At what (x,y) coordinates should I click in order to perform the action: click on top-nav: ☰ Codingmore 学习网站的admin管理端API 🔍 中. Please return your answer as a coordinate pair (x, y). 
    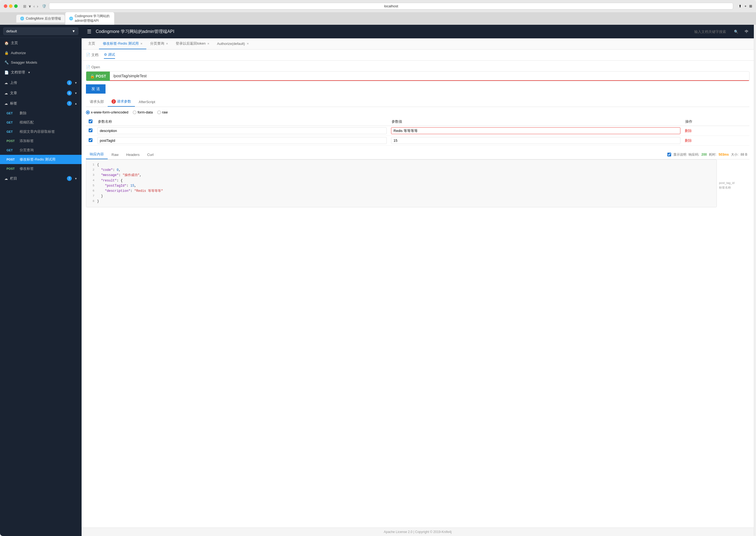
    Looking at the image, I should click on (418, 32).